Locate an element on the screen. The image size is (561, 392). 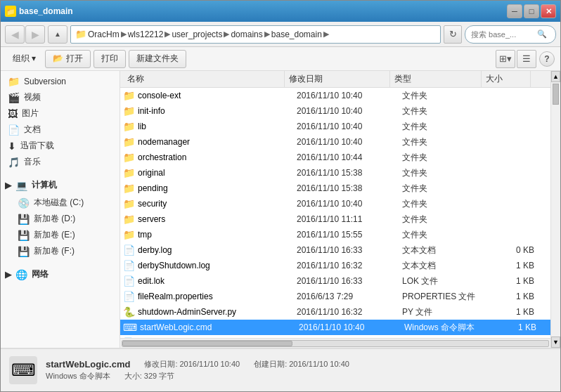
table-row: 📄 derby.log 2016/11/10 16:33 文本文档 0 KB is located at coordinates (335, 250).